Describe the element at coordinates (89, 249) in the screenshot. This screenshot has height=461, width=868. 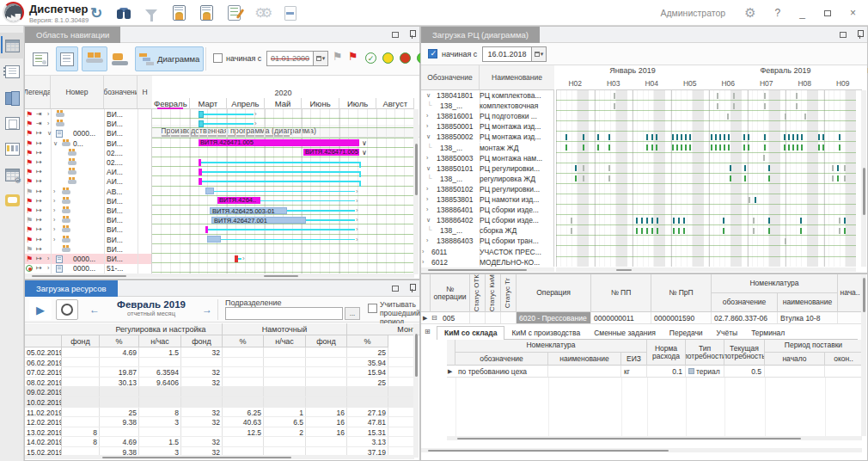
I see `tree-row: ⚑↦ВИ...` at that location.